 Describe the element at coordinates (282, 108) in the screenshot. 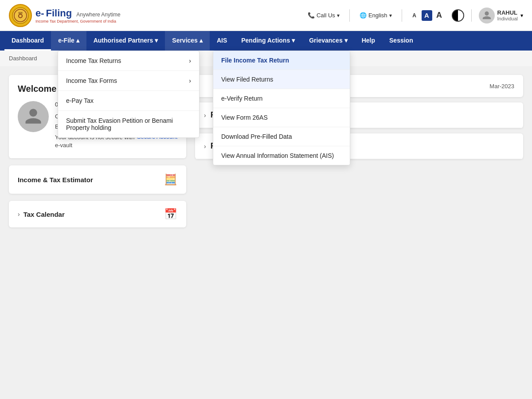

I see `services-submenu: File Income Tax Return View Filed Return…` at that location.